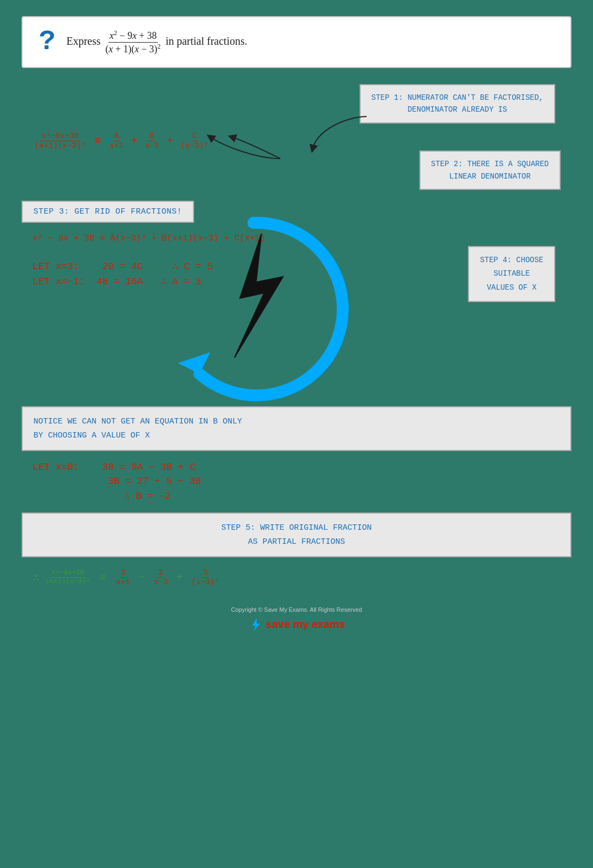 This screenshot has width=593, height=868. Describe the element at coordinates (256, 625) in the screenshot. I see `logo-lightning-icon` at that location.